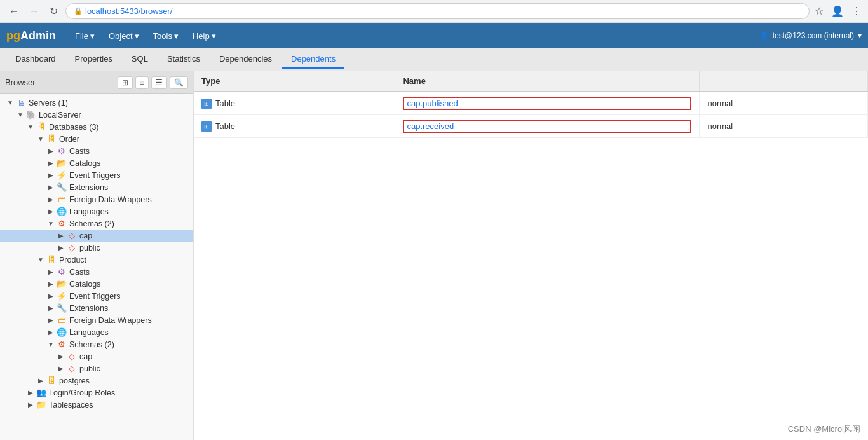 This screenshot has width=868, height=440. Describe the element at coordinates (51, 211) in the screenshot. I see `expand-lang-order: ▶` at that location.